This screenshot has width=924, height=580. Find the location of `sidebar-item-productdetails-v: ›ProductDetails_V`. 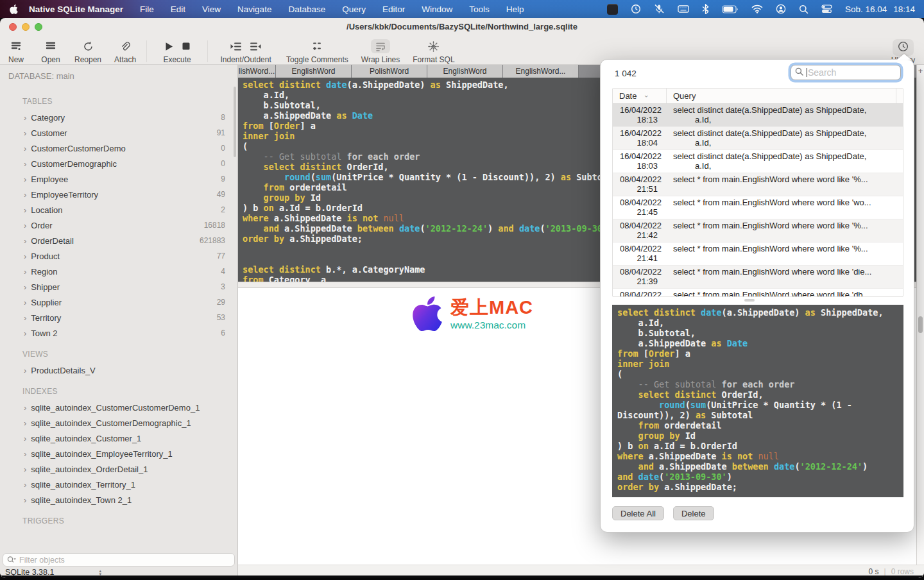

sidebar-item-productdetails-v: ›ProductDetails_V is located at coordinates (117, 370).